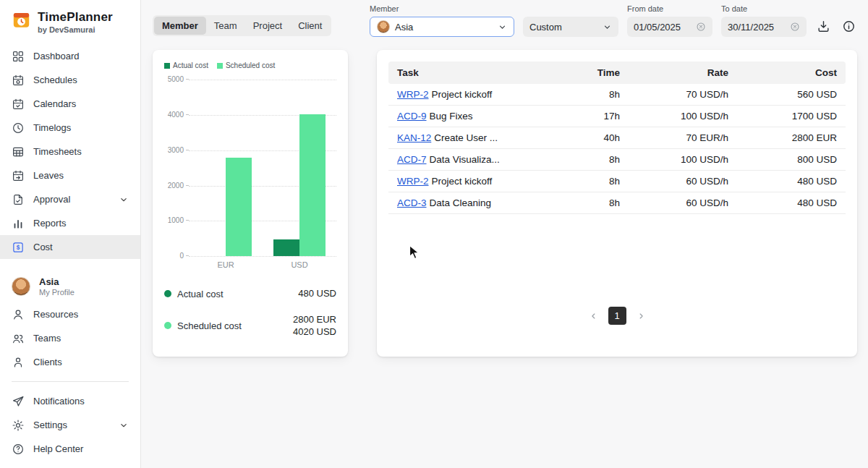 The width and height of the screenshot is (868, 468). Describe the element at coordinates (18, 128) in the screenshot. I see `clock-icon` at that location.